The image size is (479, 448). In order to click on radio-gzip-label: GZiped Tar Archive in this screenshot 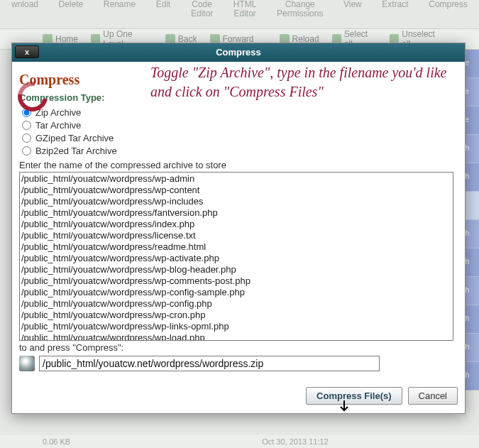, I will do `click(75, 138)`.